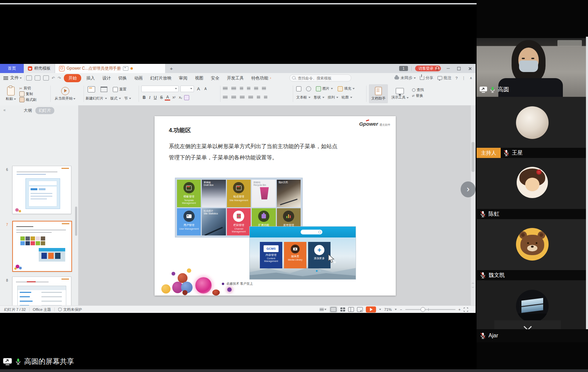 The height and width of the screenshot is (372, 588). Describe the element at coordinates (128, 99) in the screenshot. I see `section-button: 节` at that location.